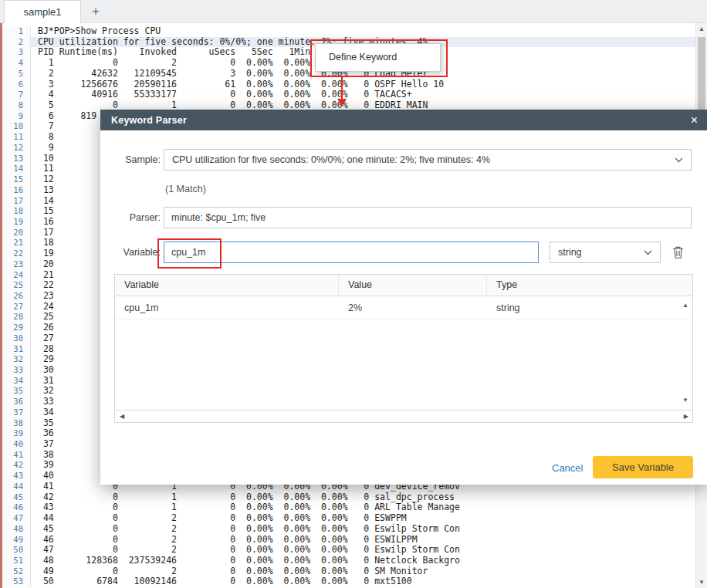 This screenshot has width=707, height=588. I want to click on code-text: 42 0 1 0 0.00% 0.00% 0.00% 0 sal_dpc_pro…, so click(363, 498).